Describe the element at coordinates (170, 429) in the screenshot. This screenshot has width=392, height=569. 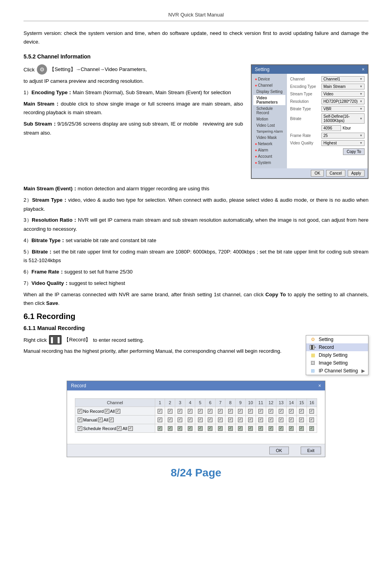
I see `schedule-ch2` at that location.